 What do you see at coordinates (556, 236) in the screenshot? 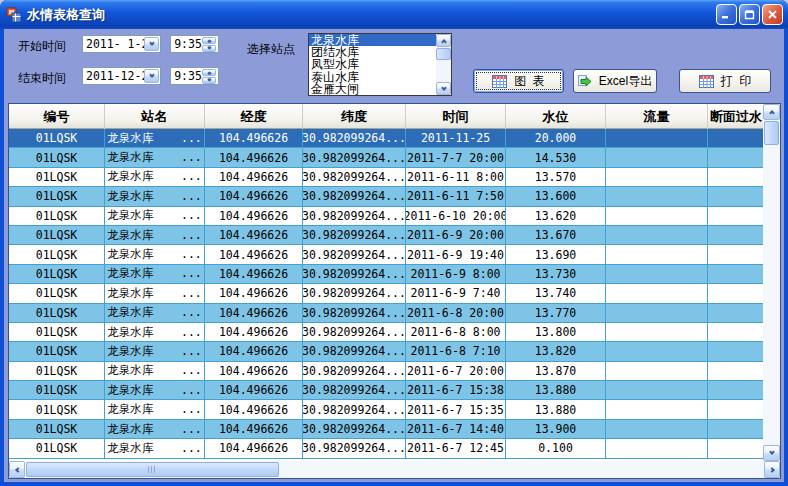
I see `cell: 13.670` at bounding box center [556, 236].